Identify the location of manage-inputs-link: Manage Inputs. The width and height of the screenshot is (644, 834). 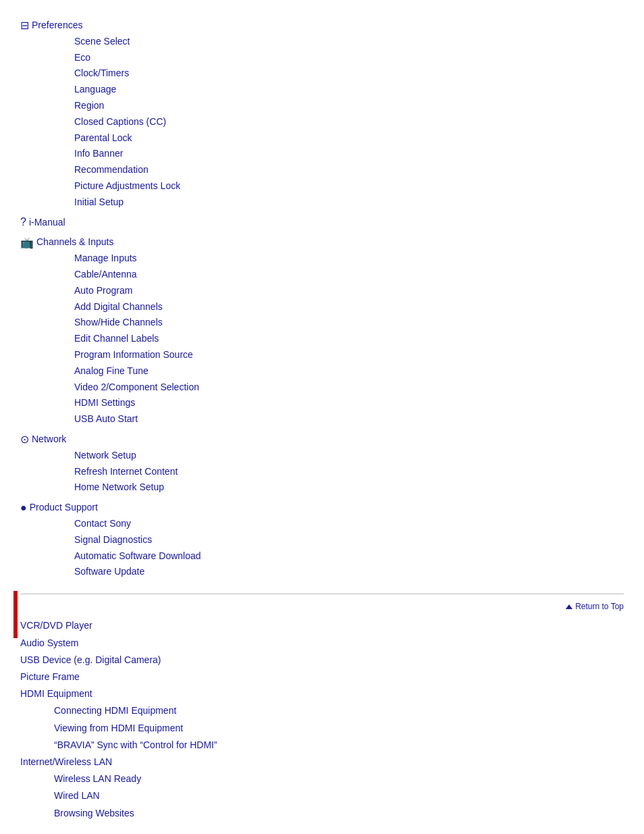
(349, 259).